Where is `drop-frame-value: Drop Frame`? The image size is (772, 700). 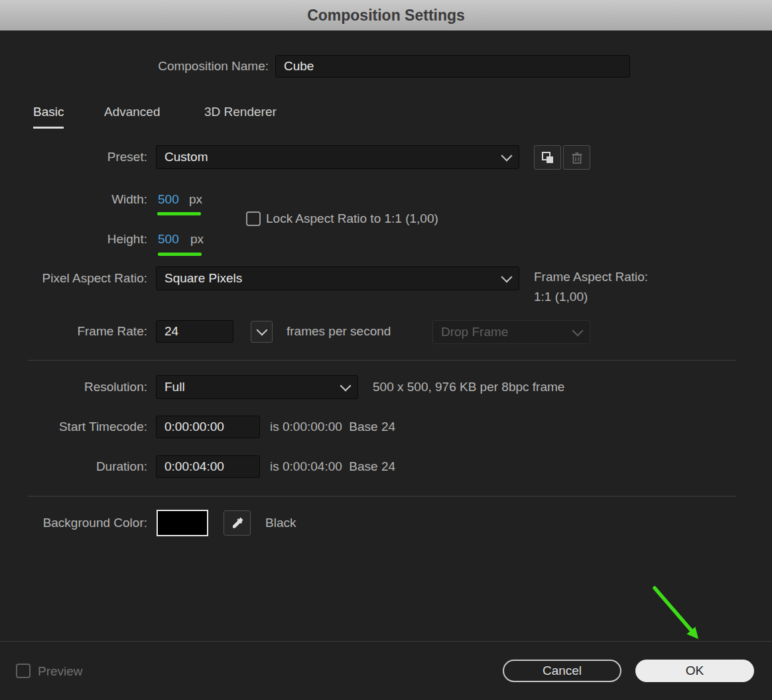
drop-frame-value: Drop Frame is located at coordinates (475, 332).